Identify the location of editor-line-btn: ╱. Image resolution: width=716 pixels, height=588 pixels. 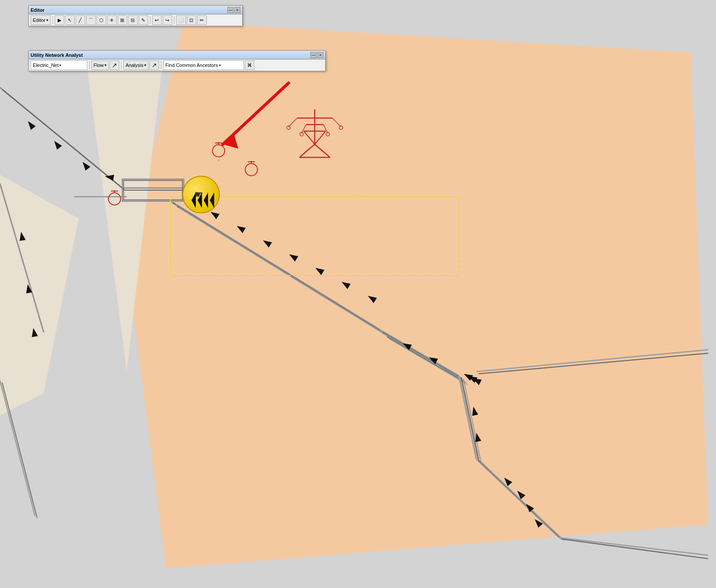
(80, 20).